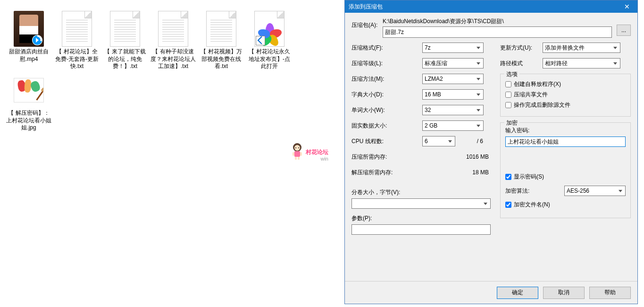 This screenshot has width=644, height=307. Describe the element at coordinates (627, 7) in the screenshot. I see `close-button: ✕` at that location.